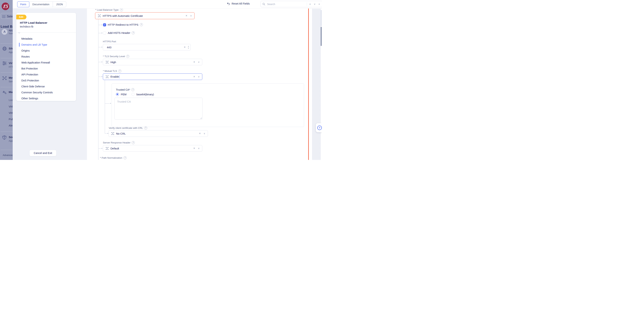 This screenshot has width=644, height=320. I want to click on form-side-rail: Edit HTTP Load Balancer techdocs-lb Meta…, so click(50, 84).